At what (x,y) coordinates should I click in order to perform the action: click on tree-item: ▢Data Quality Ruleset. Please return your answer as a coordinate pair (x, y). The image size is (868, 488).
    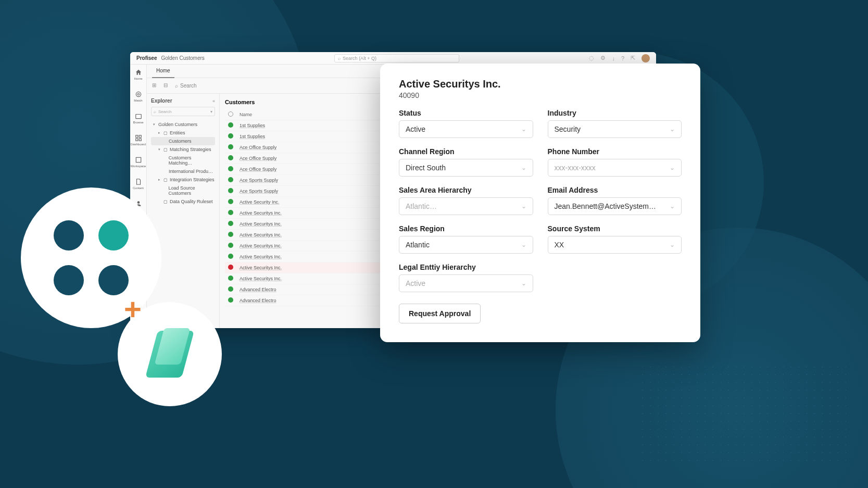
    Looking at the image, I should click on (183, 202).